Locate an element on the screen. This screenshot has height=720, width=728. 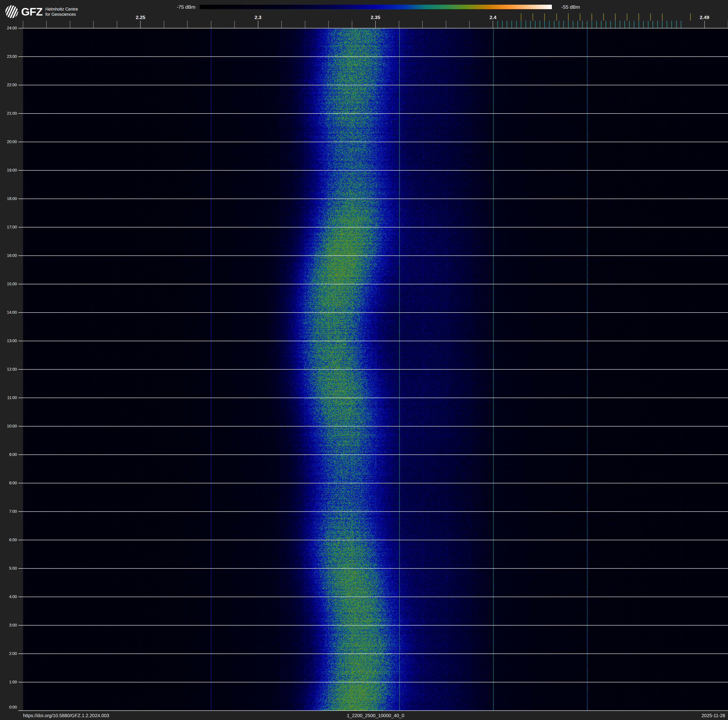
time-label: 7:00 is located at coordinates (8, 512).